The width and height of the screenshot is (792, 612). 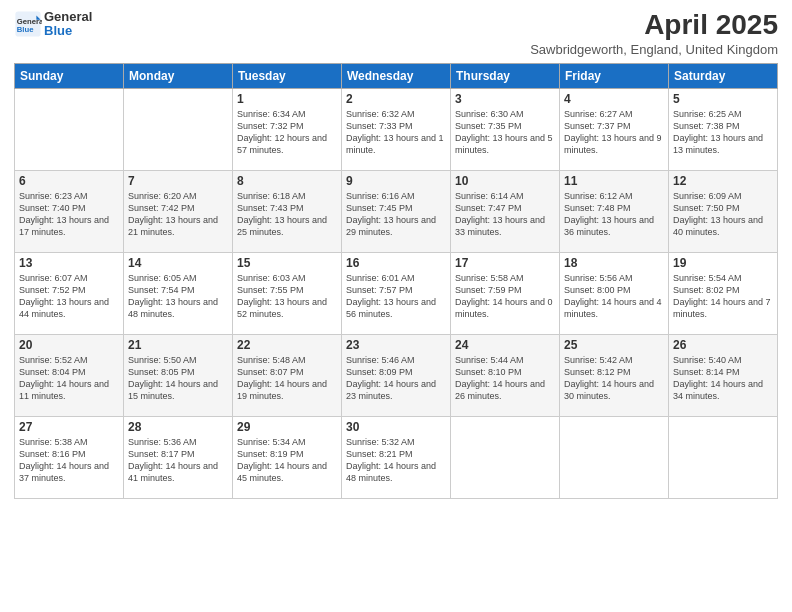 What do you see at coordinates (506, 375) in the screenshot?
I see `table-row: 24Sunrise: 5:44 AM Sunset: 8:10 PM Dayli…` at bounding box center [506, 375].